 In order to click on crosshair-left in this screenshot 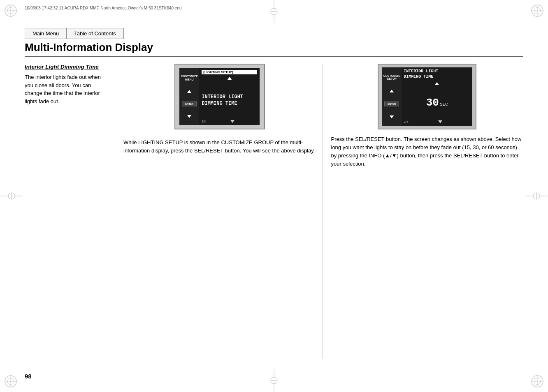, I will do `click(12, 196)`.